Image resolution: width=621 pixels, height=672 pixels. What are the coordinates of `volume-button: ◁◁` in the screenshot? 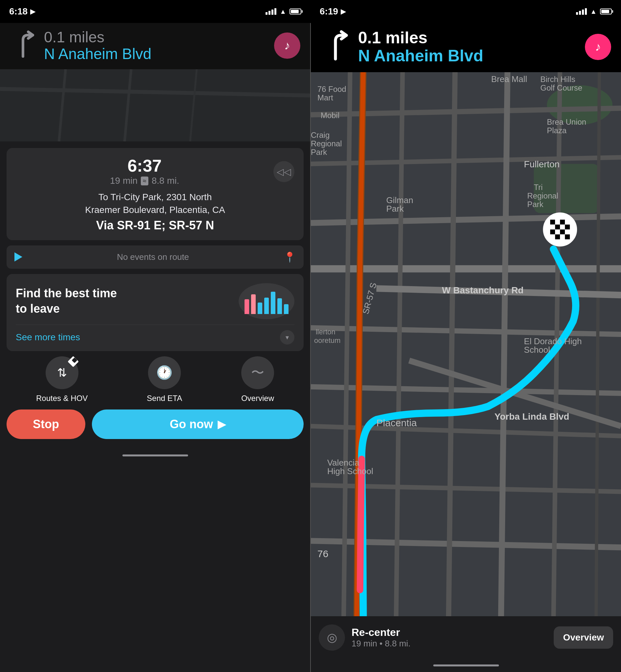 It's located at (284, 171).